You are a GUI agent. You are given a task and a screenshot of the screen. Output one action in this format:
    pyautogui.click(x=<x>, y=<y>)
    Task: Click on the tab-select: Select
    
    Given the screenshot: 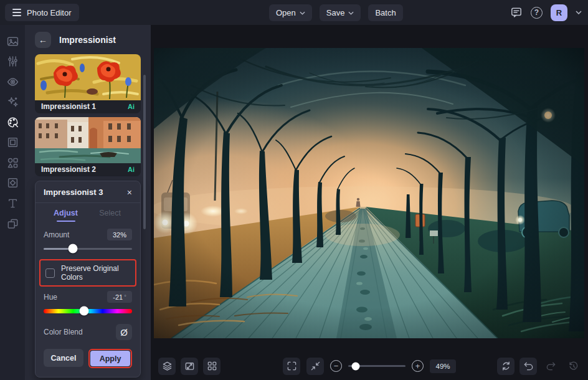 What is the action you would take?
    pyautogui.click(x=110, y=212)
    